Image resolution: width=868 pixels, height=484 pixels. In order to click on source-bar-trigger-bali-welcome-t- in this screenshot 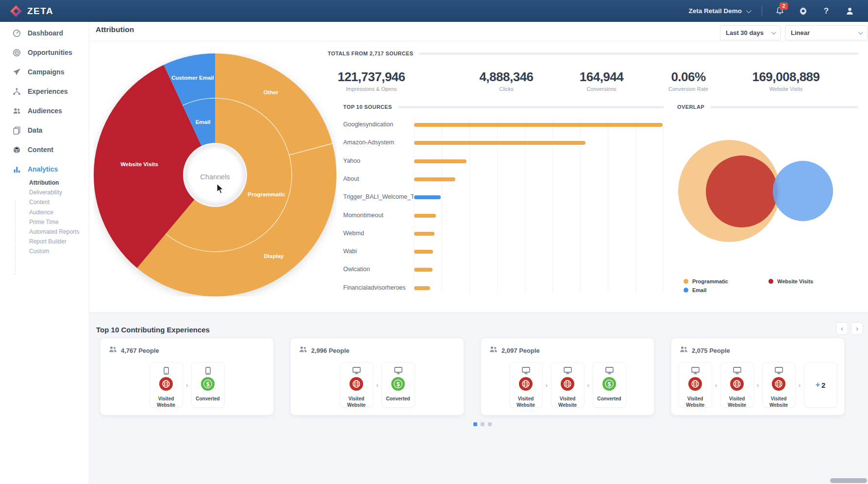, I will do `click(427, 197)`.